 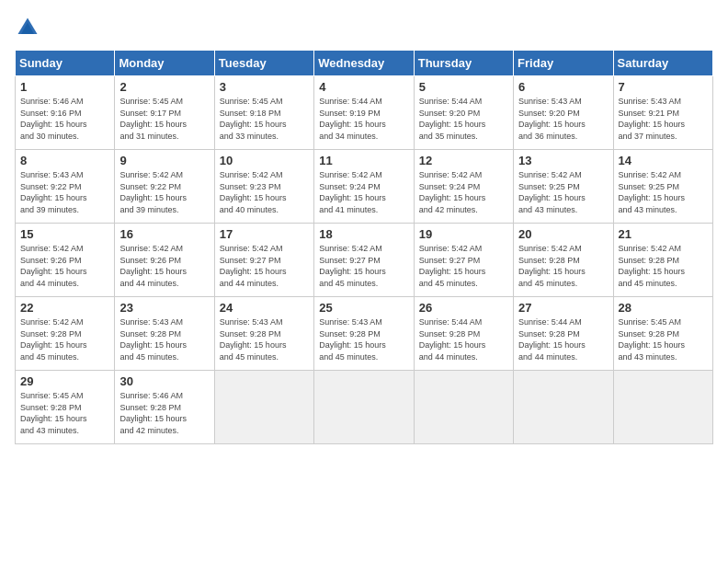 I want to click on day-header-wednesday: Wednesday, so click(x=364, y=63).